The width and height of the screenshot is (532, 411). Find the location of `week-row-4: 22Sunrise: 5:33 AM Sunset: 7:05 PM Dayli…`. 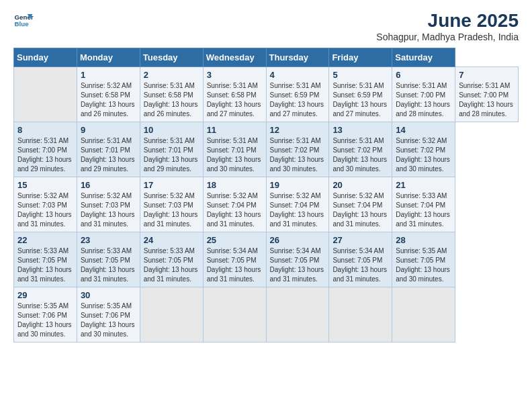

week-row-4: 22Sunrise: 5:33 AM Sunset: 7:05 PM Dayli… is located at coordinates (266, 260).